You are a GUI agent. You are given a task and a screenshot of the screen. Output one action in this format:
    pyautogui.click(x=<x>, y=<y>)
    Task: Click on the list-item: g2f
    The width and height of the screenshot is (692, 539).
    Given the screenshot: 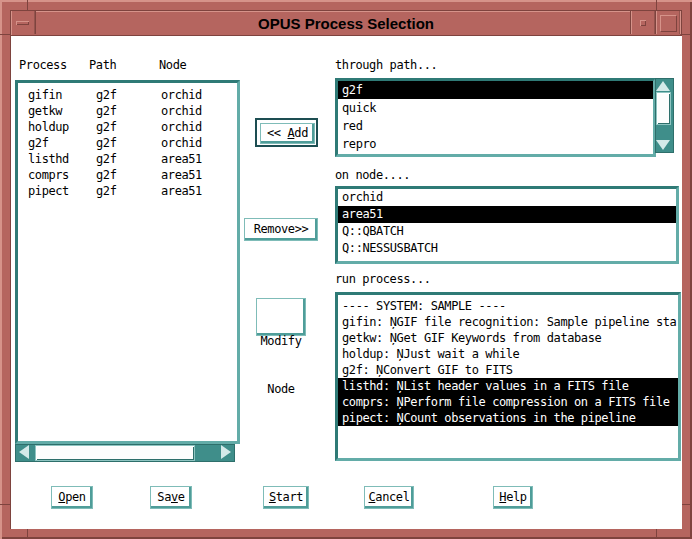 What is the action you would take?
    pyautogui.click(x=496, y=90)
    